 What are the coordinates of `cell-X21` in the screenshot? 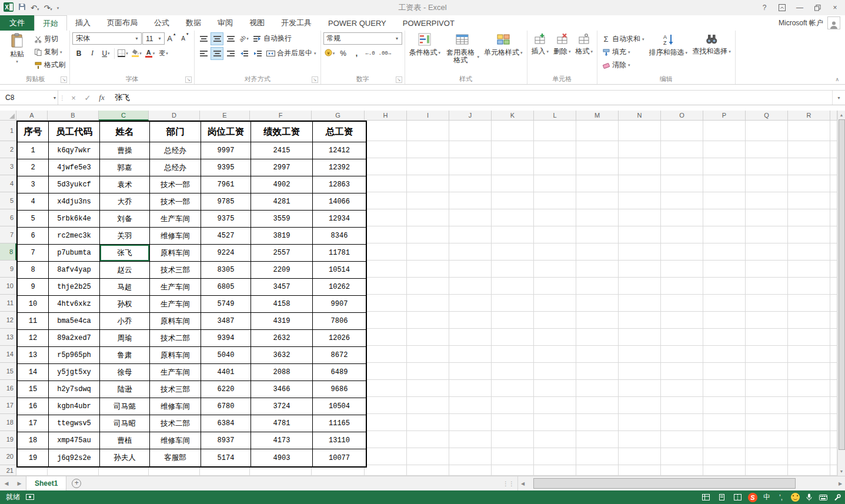 It's located at (834, 470).